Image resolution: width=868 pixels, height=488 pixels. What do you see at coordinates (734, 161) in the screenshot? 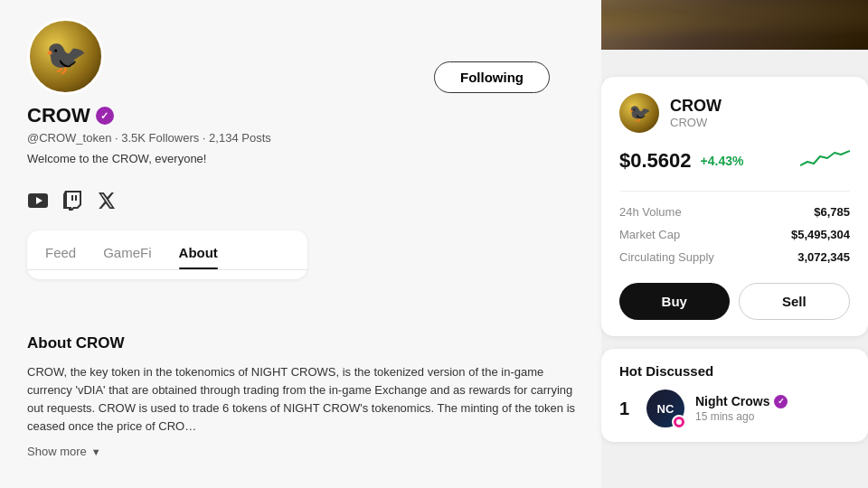
I see `price-row: $0.5602 +4.43%` at bounding box center [734, 161].